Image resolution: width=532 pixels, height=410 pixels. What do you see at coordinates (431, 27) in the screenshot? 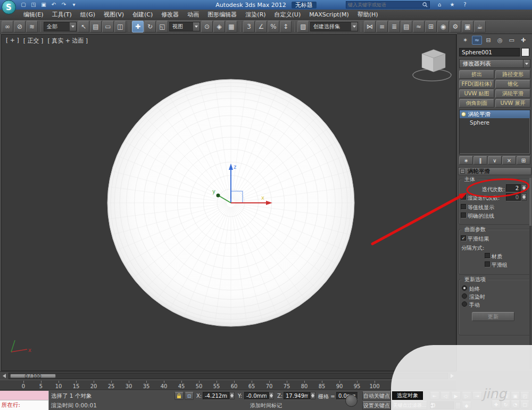
I see `schematic-view-icon: ⊞` at bounding box center [431, 27].